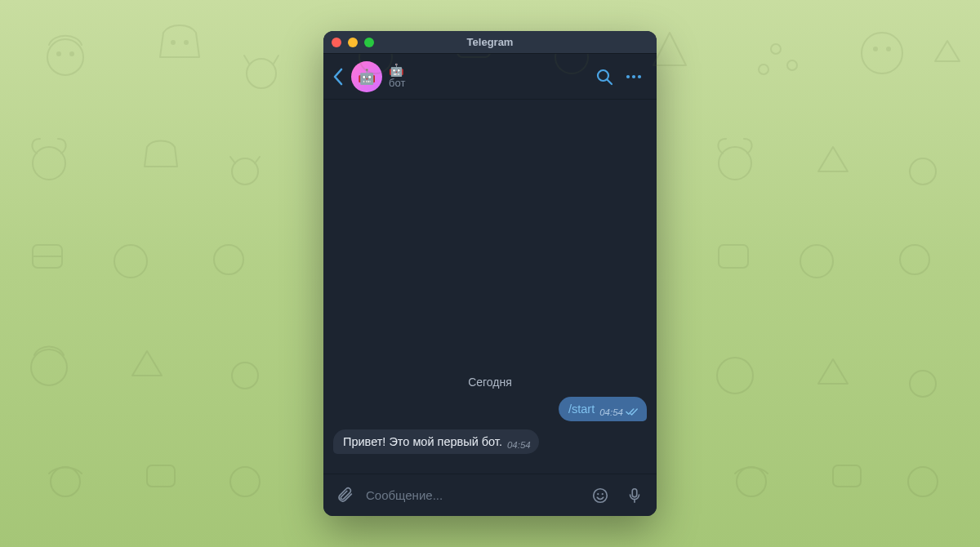 This screenshot has height=547, width=980. Describe the element at coordinates (436, 442) in the screenshot. I see `message-bubble-incoming: Привет! Это мой первый бот. 04:54` at that location.